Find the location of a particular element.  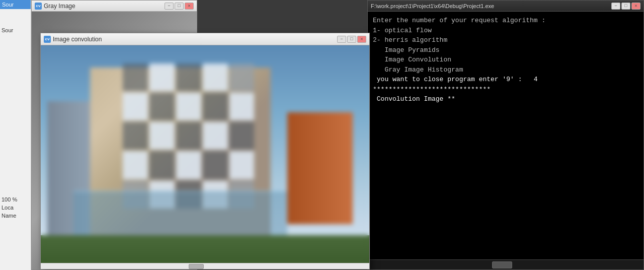

conv-icon: cv is located at coordinates (47, 39).